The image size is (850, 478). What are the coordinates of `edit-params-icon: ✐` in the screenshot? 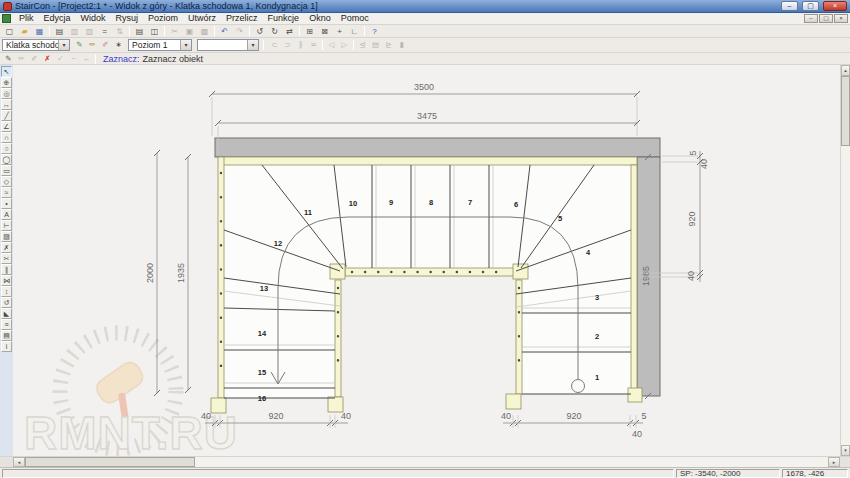 It's located at (106, 45).